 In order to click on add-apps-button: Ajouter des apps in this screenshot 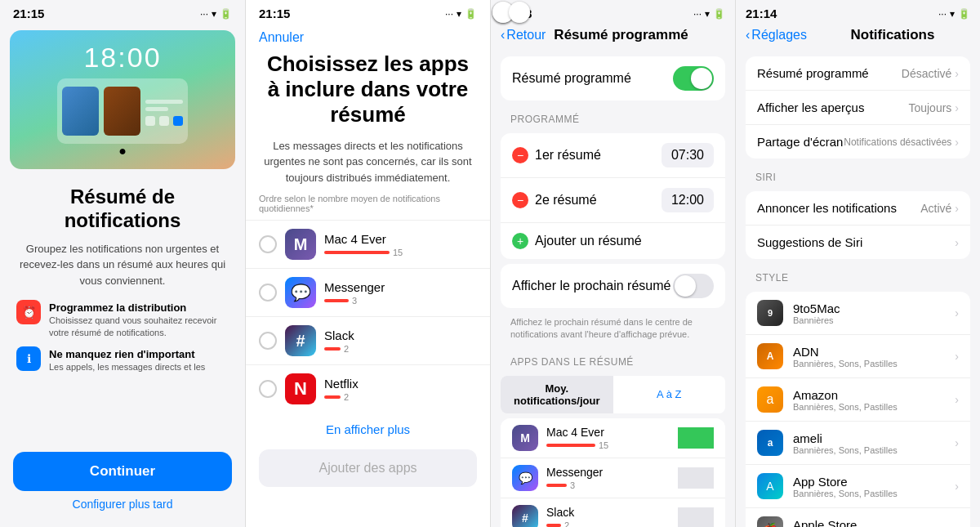, I will do `click(368, 468)`.